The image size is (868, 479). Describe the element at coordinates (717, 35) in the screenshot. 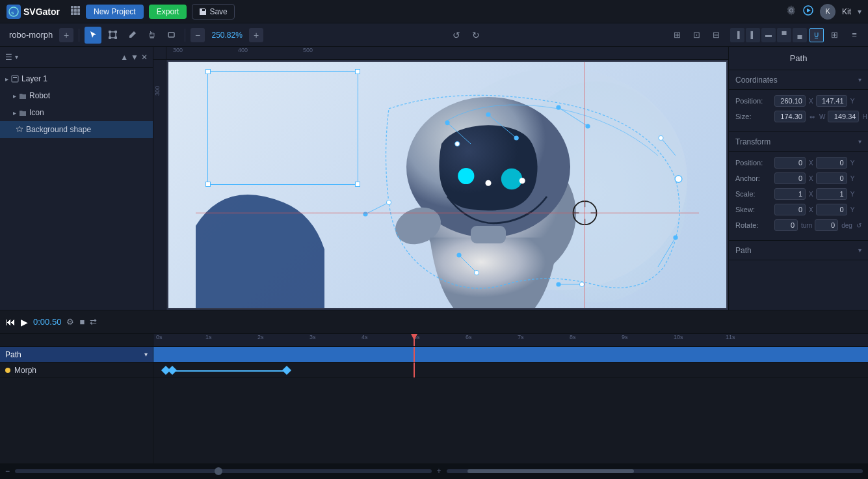

I see `distribute-button: ⊟` at that location.